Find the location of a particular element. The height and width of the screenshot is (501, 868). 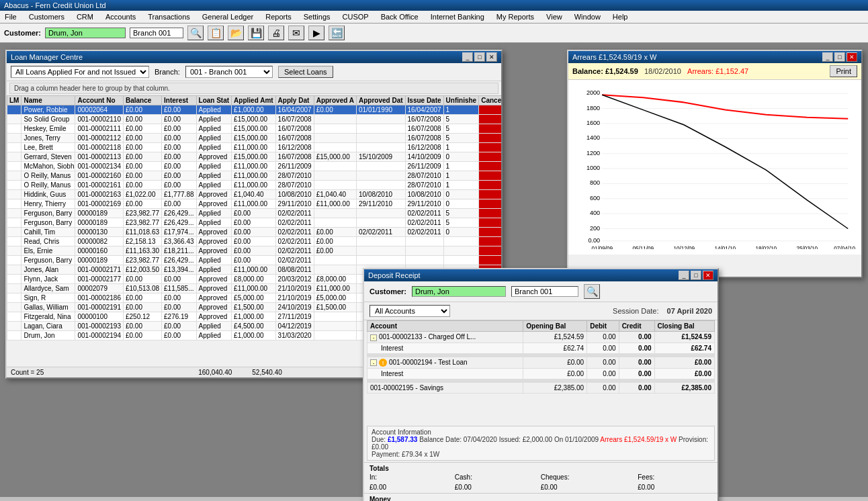

deposit-search-btn: 🔍 is located at coordinates (592, 291).